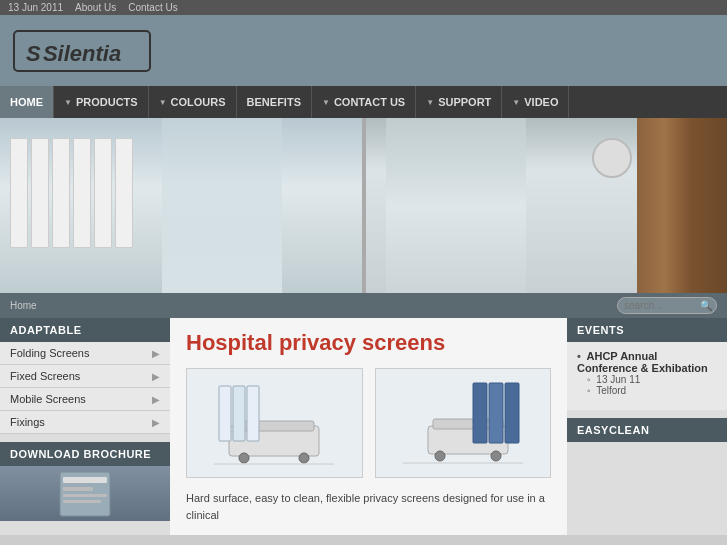 The width and height of the screenshot is (727, 545). I want to click on events-section-title: EVENTS, so click(647, 330).